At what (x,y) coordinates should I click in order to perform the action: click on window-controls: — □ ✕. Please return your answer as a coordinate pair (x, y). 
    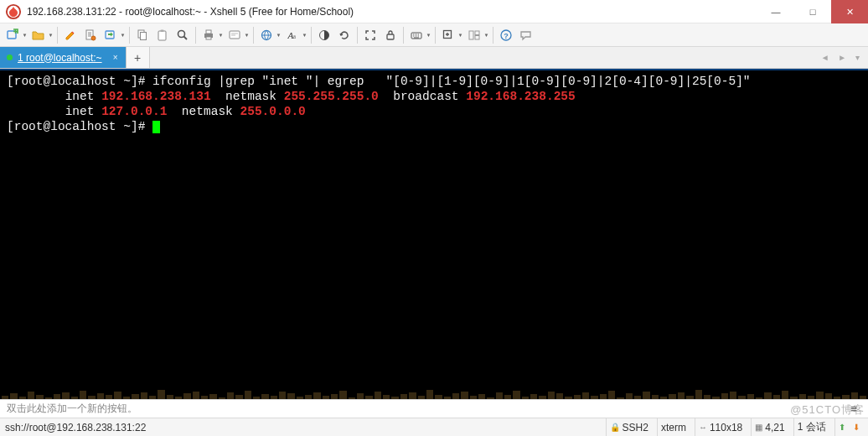
    Looking at the image, I should click on (813, 12).